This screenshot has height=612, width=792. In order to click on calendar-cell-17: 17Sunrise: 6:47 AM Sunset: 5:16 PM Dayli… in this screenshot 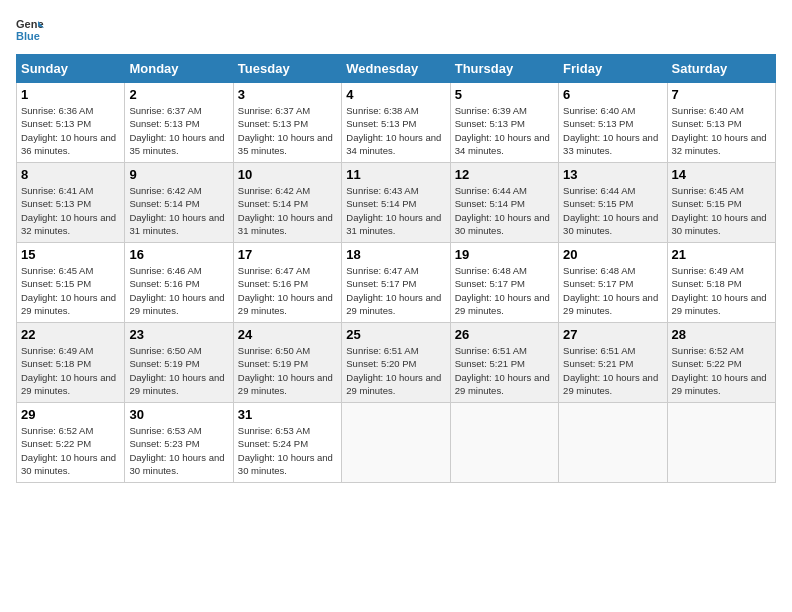, I will do `click(287, 283)`.